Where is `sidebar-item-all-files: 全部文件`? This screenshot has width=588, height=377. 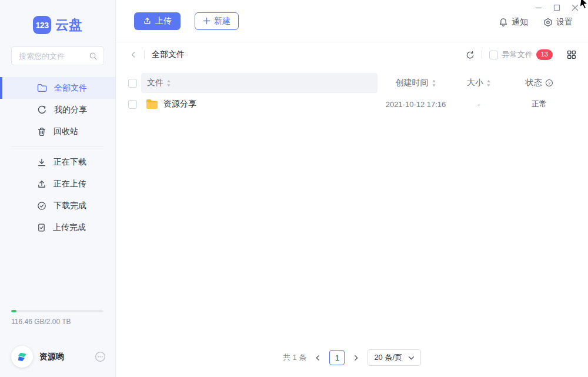 sidebar-item-all-files: 全部文件 is located at coordinates (58, 88).